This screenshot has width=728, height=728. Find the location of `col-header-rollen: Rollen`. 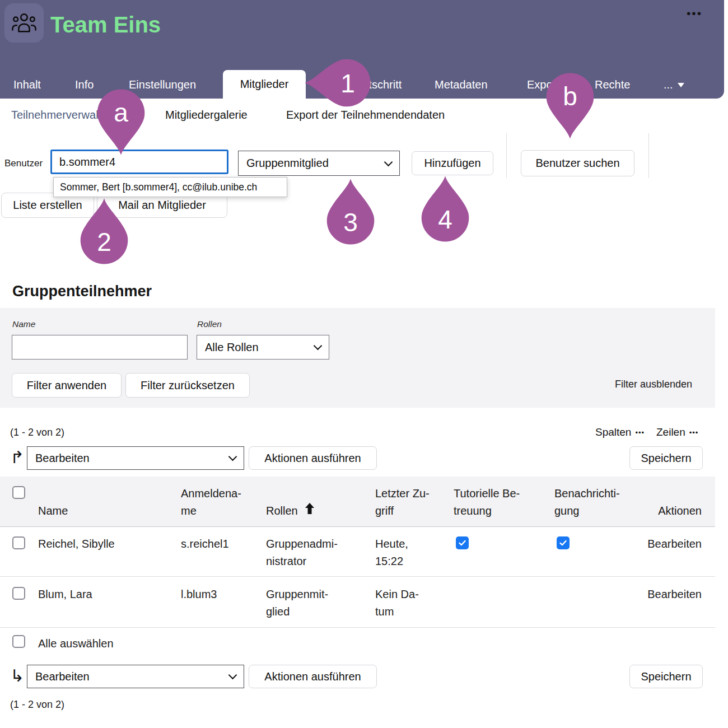

col-header-rollen: Rollen is located at coordinates (282, 511).